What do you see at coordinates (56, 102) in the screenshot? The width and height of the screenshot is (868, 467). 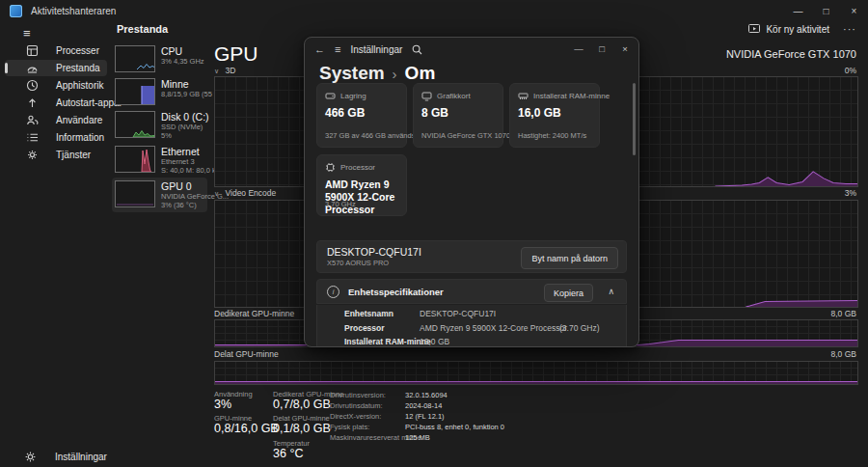 I see `sidebar-item-autostart-appar: Autostart-appar` at bounding box center [56, 102].